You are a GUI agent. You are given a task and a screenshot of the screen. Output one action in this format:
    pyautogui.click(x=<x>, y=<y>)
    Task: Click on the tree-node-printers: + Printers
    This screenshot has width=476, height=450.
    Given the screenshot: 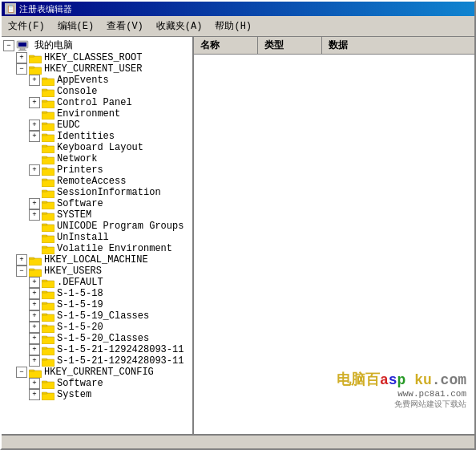 What is the action you would take?
    pyautogui.click(x=97, y=170)
    